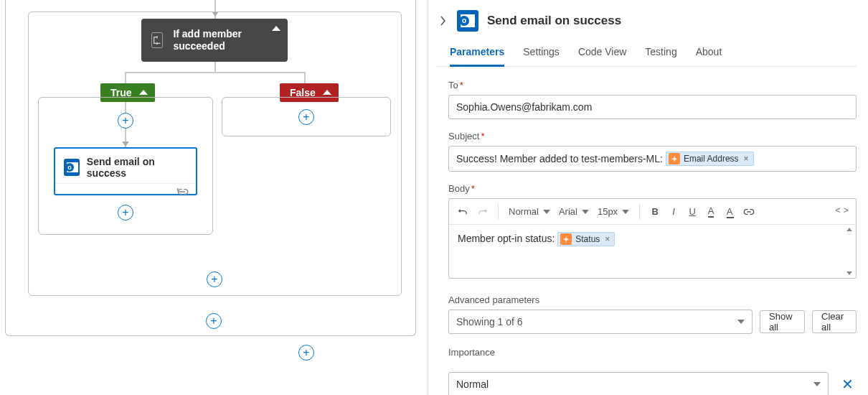  I want to click on dynamic-token-email-address: ✦ Email Address ×, so click(710, 159).